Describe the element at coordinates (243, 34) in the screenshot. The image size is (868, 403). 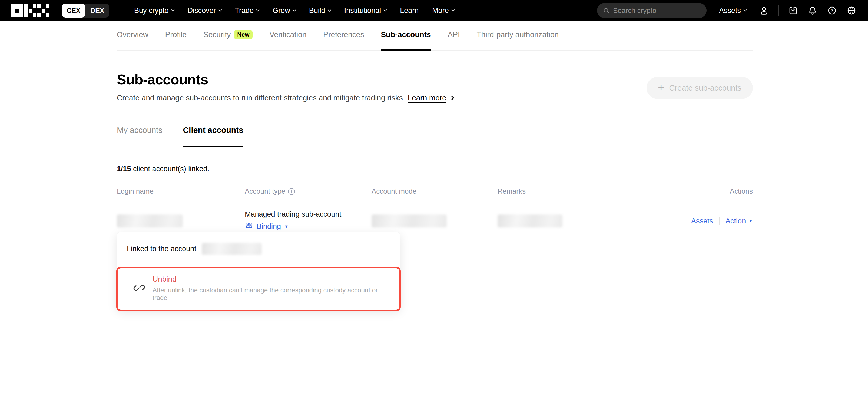
I see `new-badge: New` at that location.